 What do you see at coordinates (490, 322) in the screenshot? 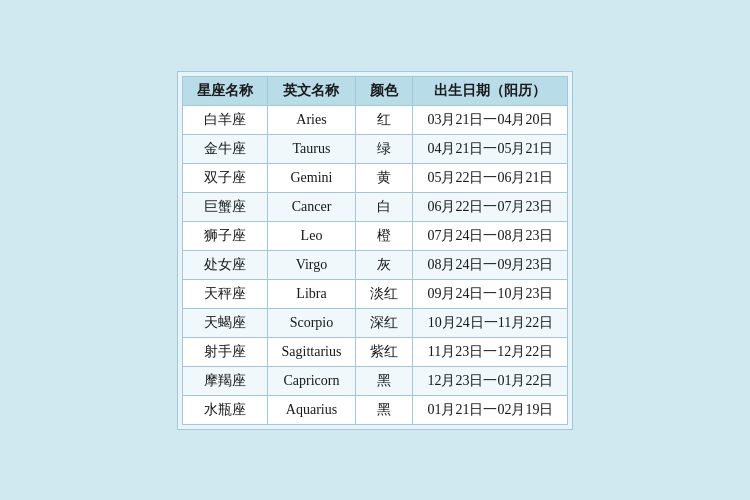
I see `cell-dates: 10月24日一11月22日` at bounding box center [490, 322].